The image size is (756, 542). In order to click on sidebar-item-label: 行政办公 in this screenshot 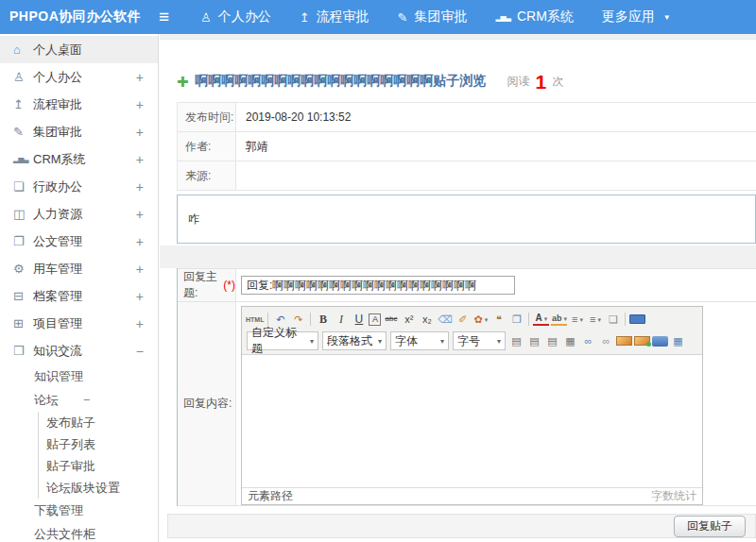, I will do `click(58, 187)`.